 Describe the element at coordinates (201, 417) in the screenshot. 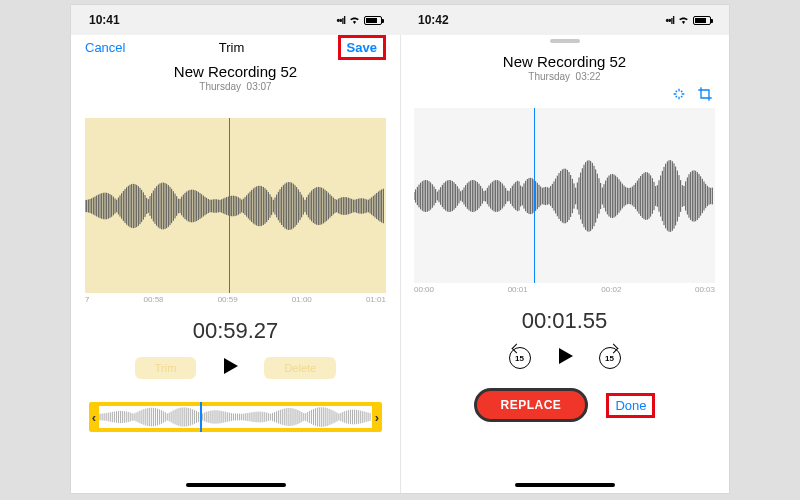

I see `trim-playhead` at that location.